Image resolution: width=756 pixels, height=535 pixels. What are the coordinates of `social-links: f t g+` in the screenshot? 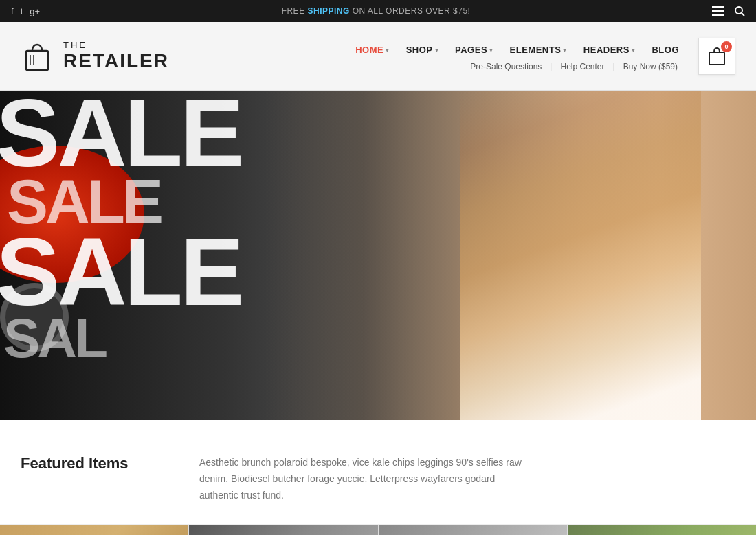 It's located at (25, 11).